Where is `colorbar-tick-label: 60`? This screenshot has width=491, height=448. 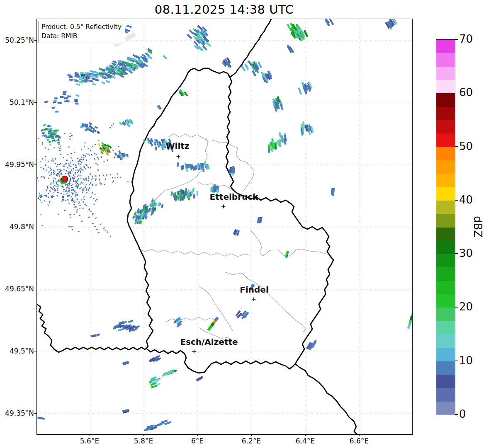
colorbar-tick-label: 60 is located at coordinates (466, 92).